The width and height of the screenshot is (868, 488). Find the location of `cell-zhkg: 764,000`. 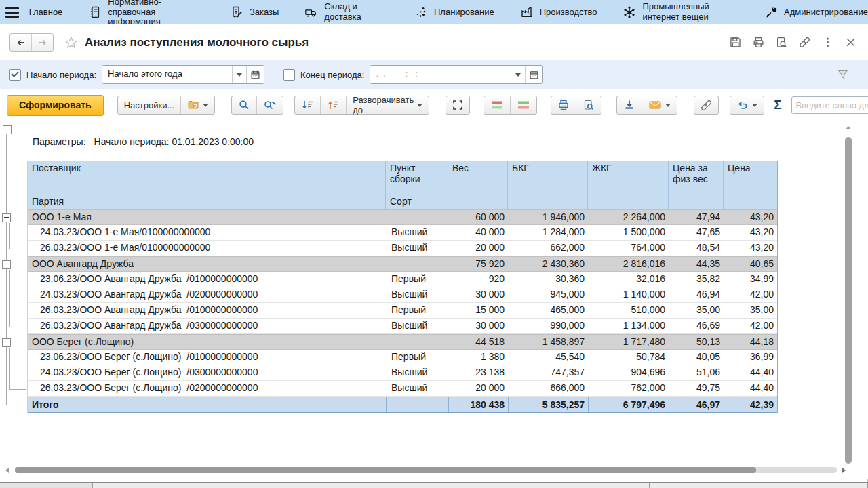

cell-zhkg: 764,000 is located at coordinates (628, 248).